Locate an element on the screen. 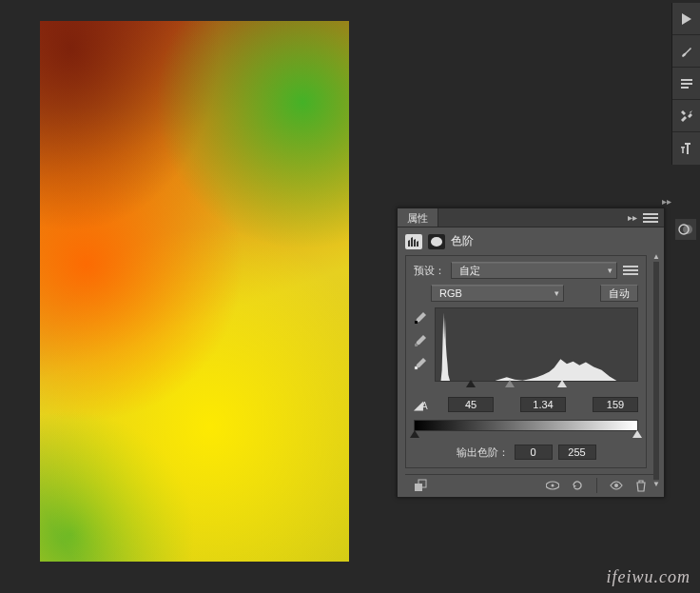 The image size is (700, 593). eyedropper-white-icon is located at coordinates (421, 363).